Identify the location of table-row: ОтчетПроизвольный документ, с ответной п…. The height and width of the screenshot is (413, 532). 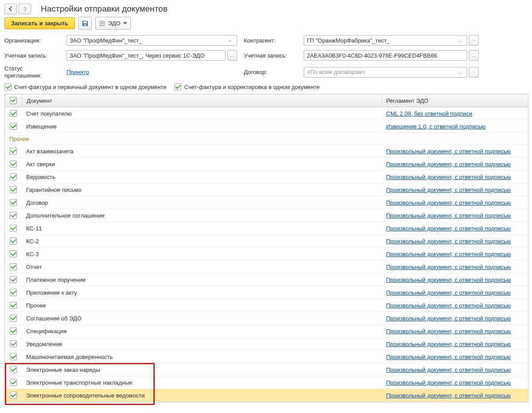
(266, 267).